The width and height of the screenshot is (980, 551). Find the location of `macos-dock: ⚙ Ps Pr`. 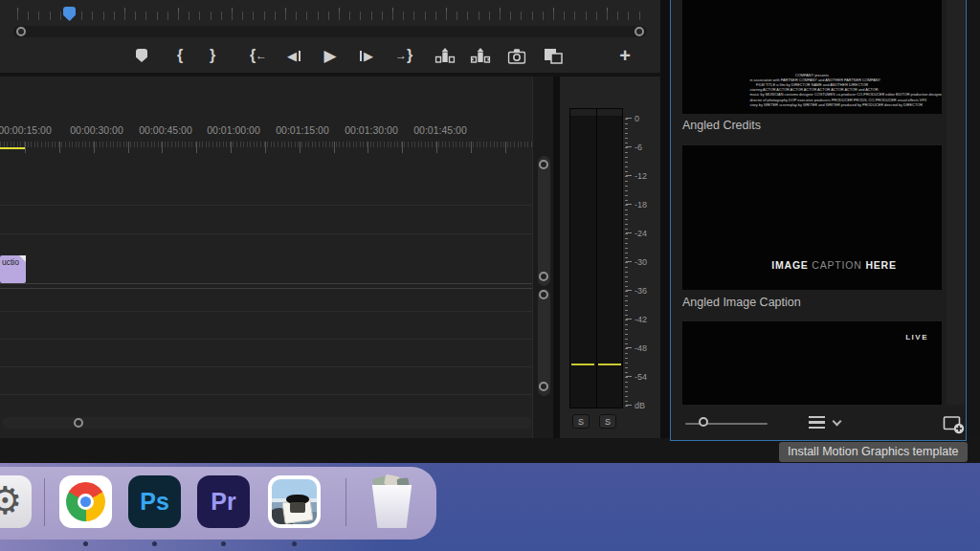

macos-dock: ⚙ Ps Pr is located at coordinates (218, 503).